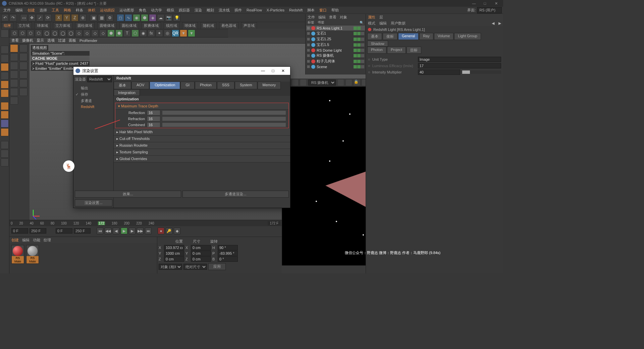 The image size is (644, 349). Describe the element at coordinates (335, 45) in the screenshot. I see `object-row: ⊞宝石1.5` at that location.